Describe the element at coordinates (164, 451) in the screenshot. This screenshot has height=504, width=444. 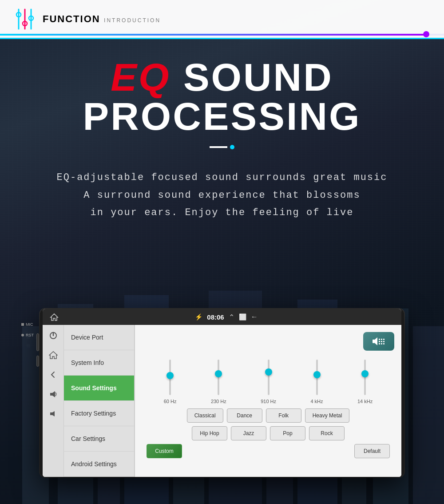
I see `preset-custom: Custom` at that location.